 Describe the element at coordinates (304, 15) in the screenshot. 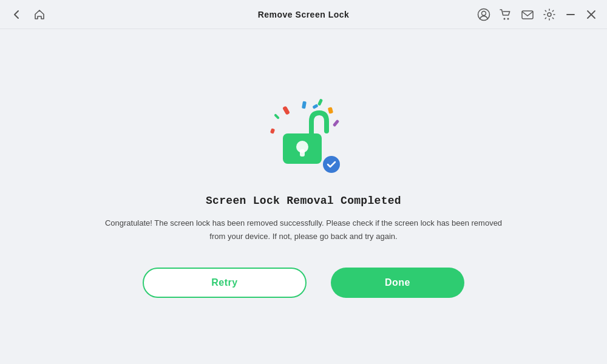

I see `window-title: Remove Screen Lock` at that location.